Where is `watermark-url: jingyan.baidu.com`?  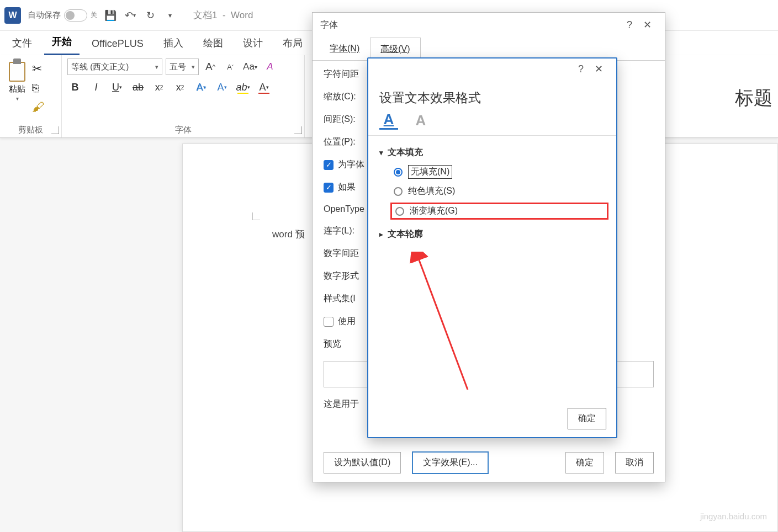
watermark-url: jingyan.baidu.com is located at coordinates (733, 517).